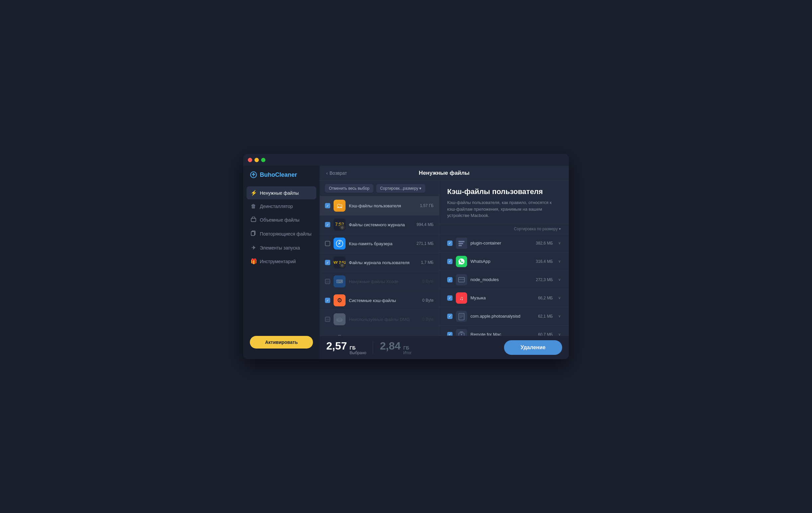 This screenshot has width=812, height=513. I want to click on junk-icon: ⚡, so click(254, 193).